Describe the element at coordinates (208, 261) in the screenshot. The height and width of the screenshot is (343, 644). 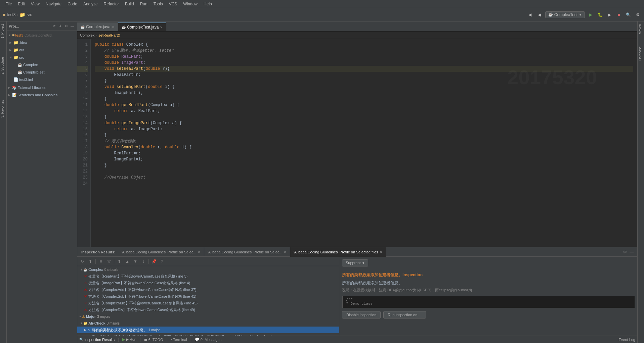
I see `inspection-toolbar: ↻ ⬆ ≡ ▽ ⬆ ▲ ▼ ↕ 📌 ?` at that location.